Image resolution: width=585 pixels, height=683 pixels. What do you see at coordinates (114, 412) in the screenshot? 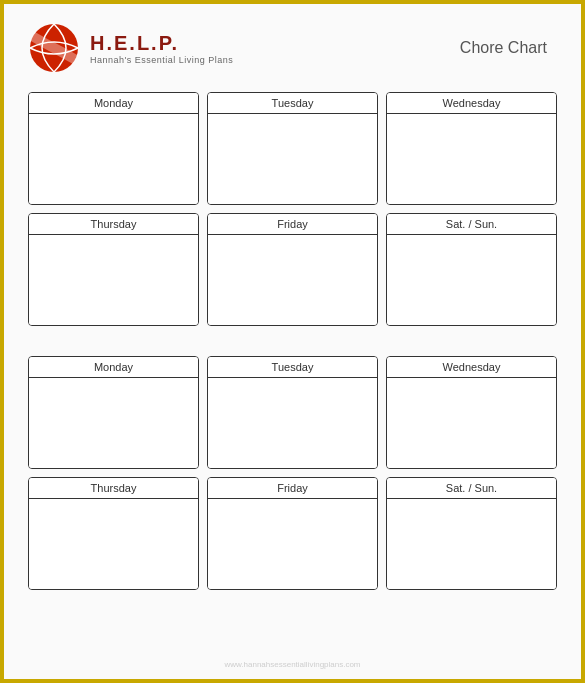
I see `cell-monday-2: Monday` at bounding box center [114, 412].